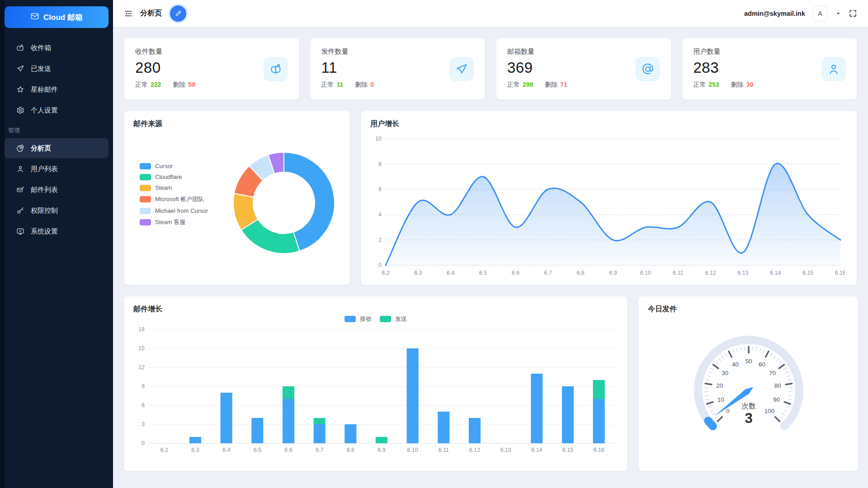 The width and height of the screenshot is (868, 488). What do you see at coordinates (195, 450) in the screenshot?
I see `svg-text: 6.3` at bounding box center [195, 450].